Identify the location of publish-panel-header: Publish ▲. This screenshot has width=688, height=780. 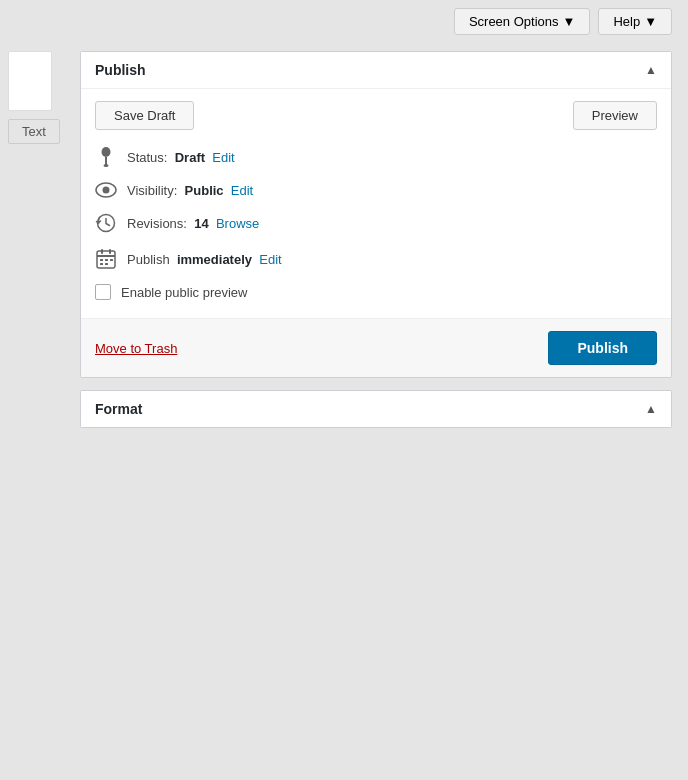
(376, 70).